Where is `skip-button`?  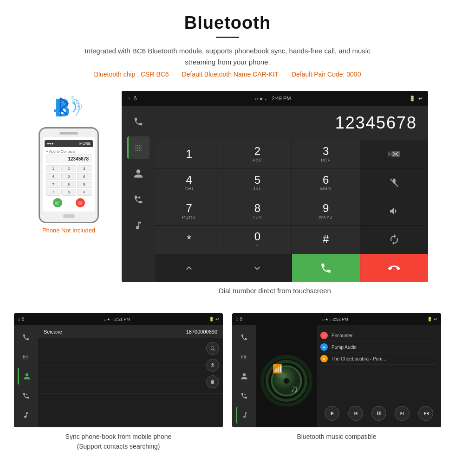 skip-button is located at coordinates (426, 413).